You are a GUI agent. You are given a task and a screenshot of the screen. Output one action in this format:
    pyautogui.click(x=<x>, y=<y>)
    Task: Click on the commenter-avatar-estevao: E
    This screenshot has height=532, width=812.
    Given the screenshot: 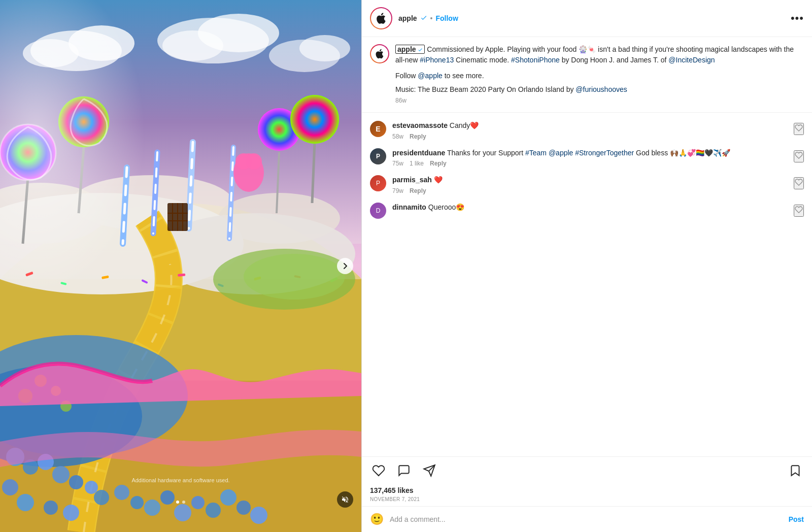 What is the action you would take?
    pyautogui.click(x=378, y=129)
    